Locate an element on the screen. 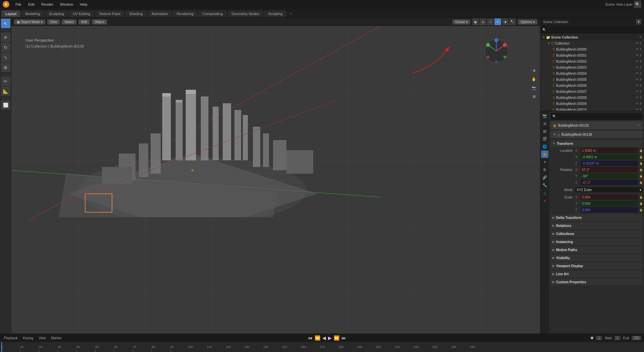 This screenshot has width=644, height=352. next-frame-btn: ⏩ is located at coordinates (337, 338).